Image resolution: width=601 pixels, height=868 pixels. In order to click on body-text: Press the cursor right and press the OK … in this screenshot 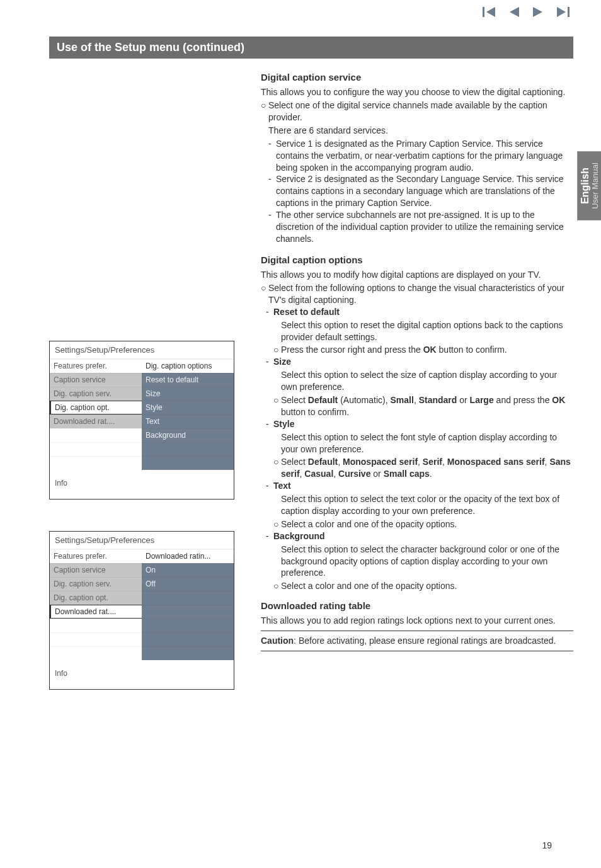, I will do `click(394, 350)`.